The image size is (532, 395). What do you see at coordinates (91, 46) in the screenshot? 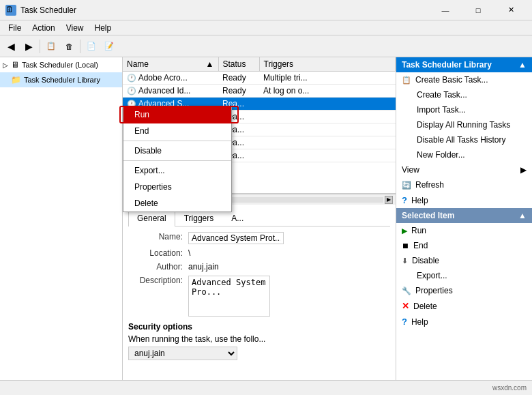
I see `toolbar-btn-3: 📄` at bounding box center [91, 46].